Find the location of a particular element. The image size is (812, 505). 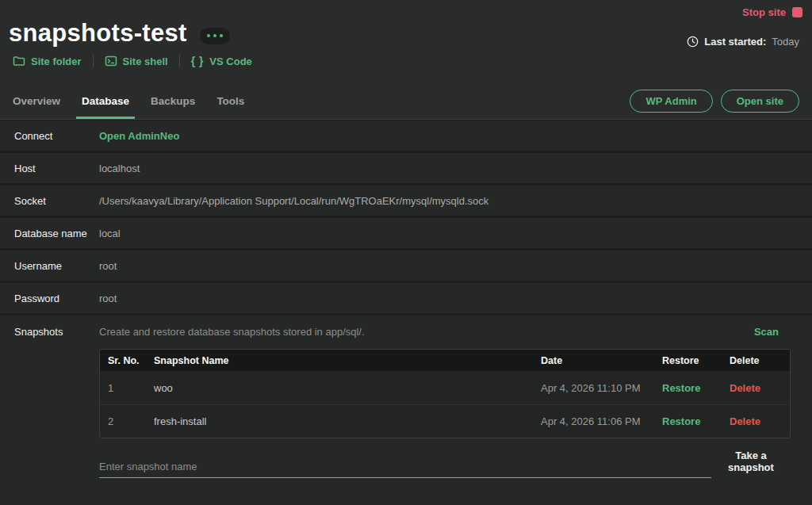

page-title: snapshots-test is located at coordinates (98, 33).